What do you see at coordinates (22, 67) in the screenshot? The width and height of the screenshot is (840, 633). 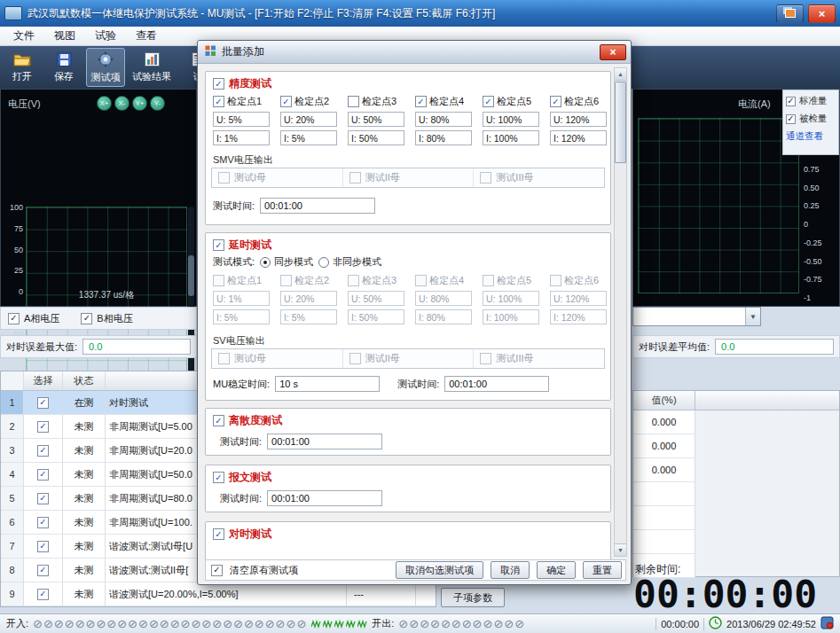 I see `open-button: 打开` at bounding box center [22, 67].